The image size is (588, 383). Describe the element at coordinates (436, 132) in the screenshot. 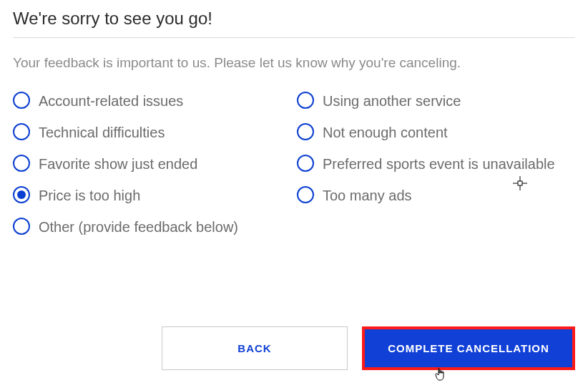

I see `cancel-reason-option: Not enough content` at that location.